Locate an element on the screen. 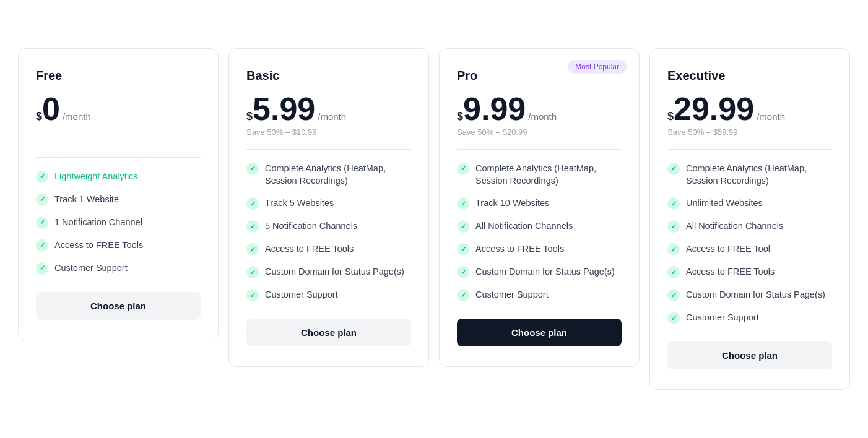 The height and width of the screenshot is (438, 868). plan-name-executive: Executive is located at coordinates (750, 75).